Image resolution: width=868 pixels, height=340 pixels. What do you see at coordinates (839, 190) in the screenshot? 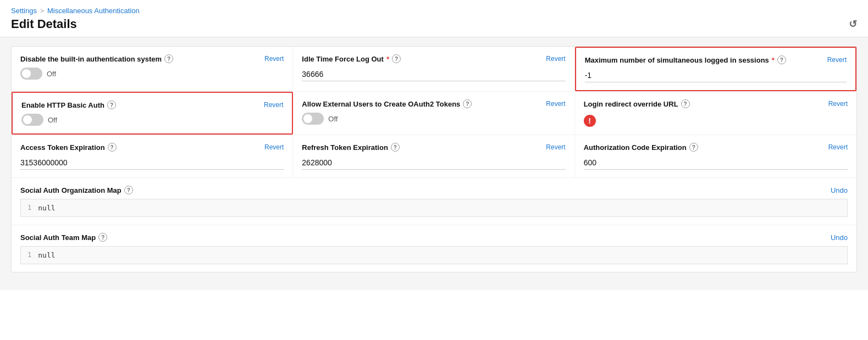
I see `social-auth-org-map-undo-button: Undo` at bounding box center [839, 190].